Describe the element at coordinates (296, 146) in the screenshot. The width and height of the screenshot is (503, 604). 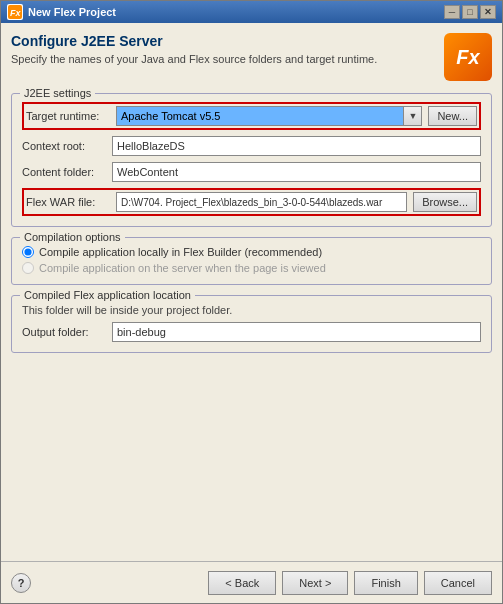
I see `context-root-input` at that location.